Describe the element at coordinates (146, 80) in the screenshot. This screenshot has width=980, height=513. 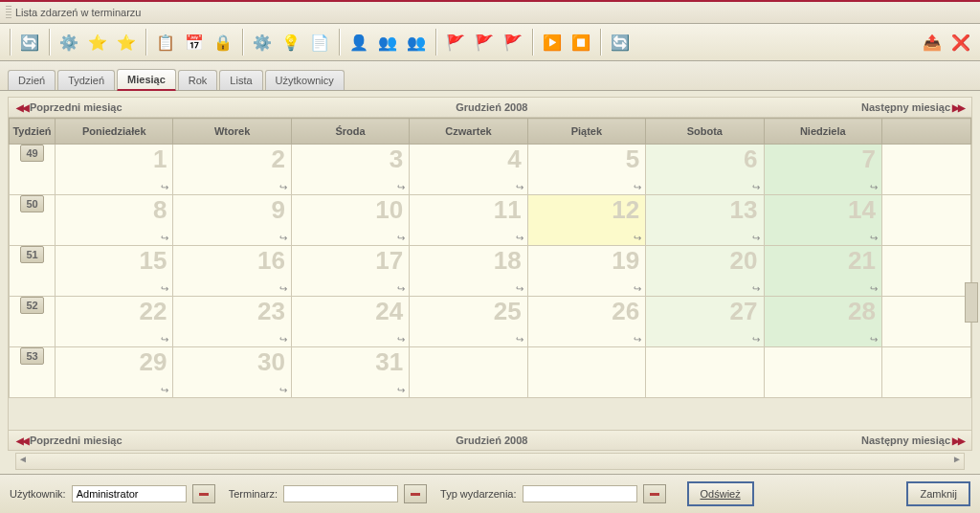
I see `tab-miesiąc: Miesiąc` at that location.